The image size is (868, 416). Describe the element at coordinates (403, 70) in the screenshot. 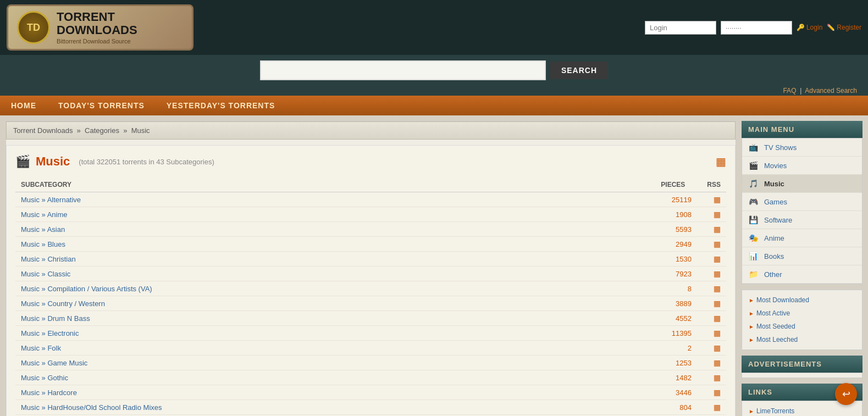

I see `search-input` at that location.